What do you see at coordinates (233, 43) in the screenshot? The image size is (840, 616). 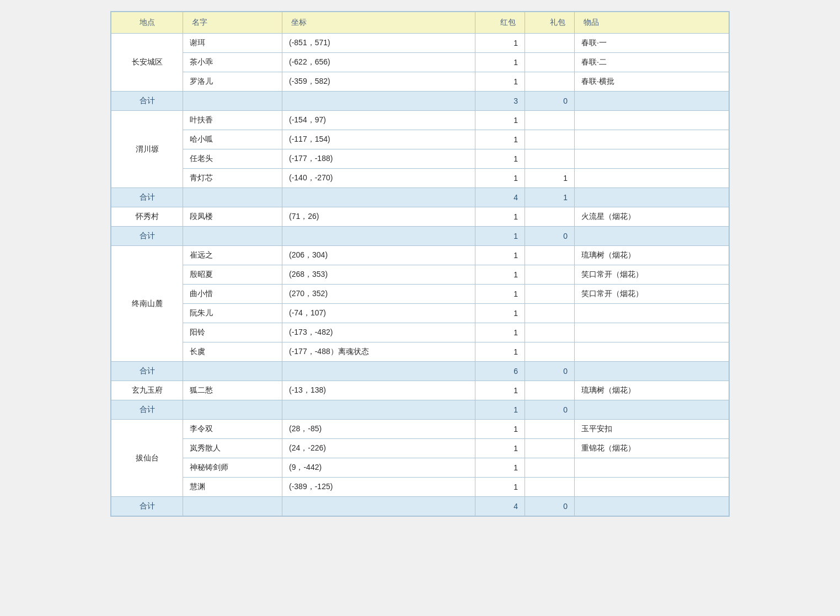 I see `cell-name: 谢珥` at bounding box center [233, 43].